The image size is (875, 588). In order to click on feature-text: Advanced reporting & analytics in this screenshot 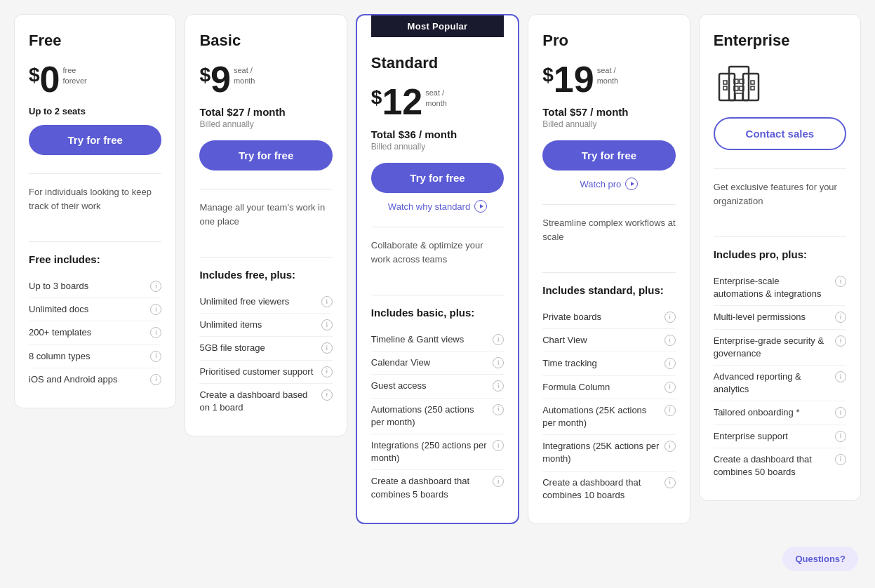, I will do `click(775, 383)`.